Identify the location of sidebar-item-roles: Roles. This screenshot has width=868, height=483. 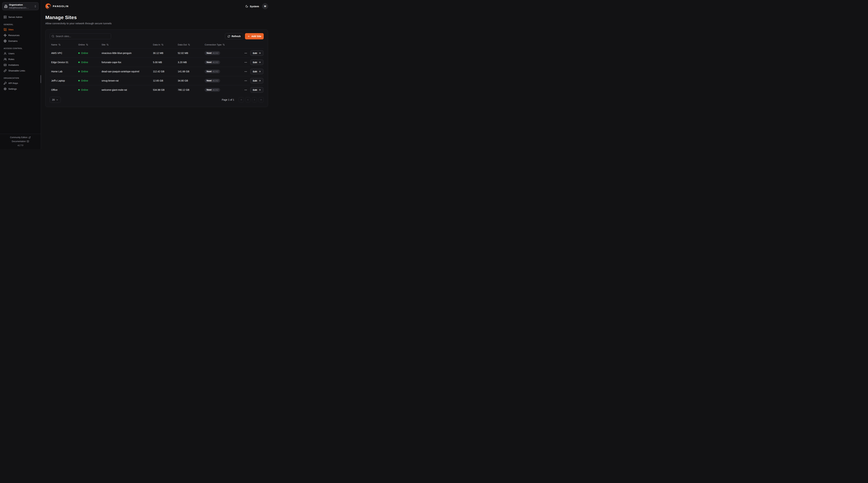
(20, 59).